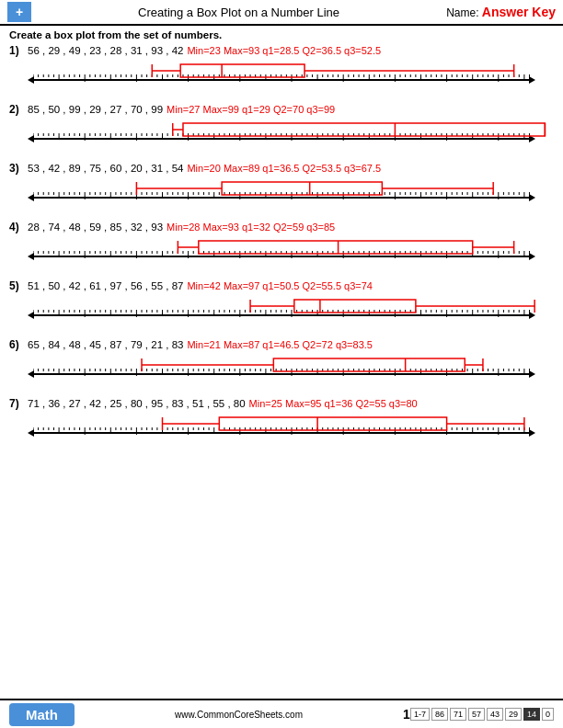 This screenshot has width=563, height=728. Describe the element at coordinates (17, 227) in the screenshot. I see `problem-number-4: 4)` at that location.